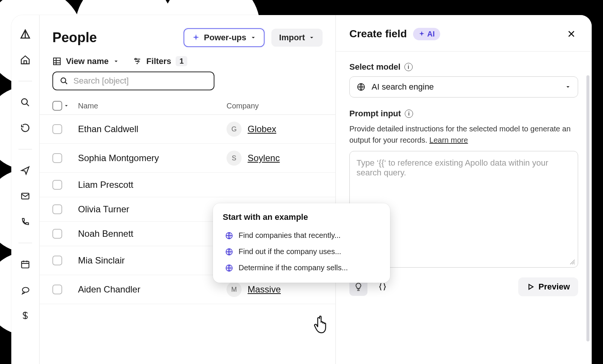  I want to click on play-icon, so click(531, 287).